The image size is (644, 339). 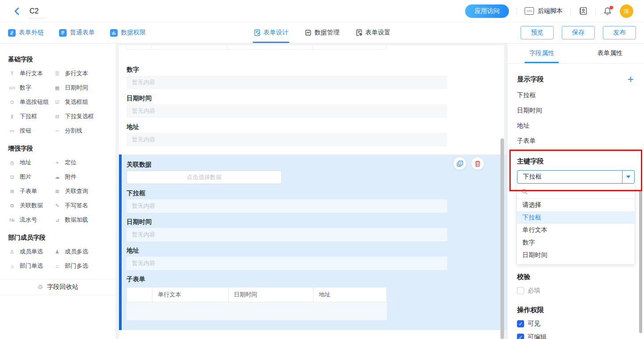 I want to click on tab-form-properties: 表单属性, so click(x=610, y=53).